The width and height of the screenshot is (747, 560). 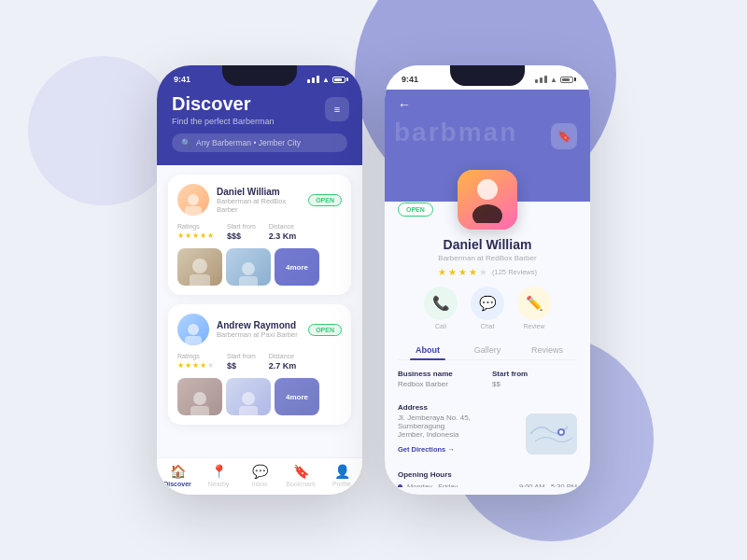 What do you see at coordinates (564, 136) in the screenshot?
I see `bookmark-button: 🔖` at bounding box center [564, 136].